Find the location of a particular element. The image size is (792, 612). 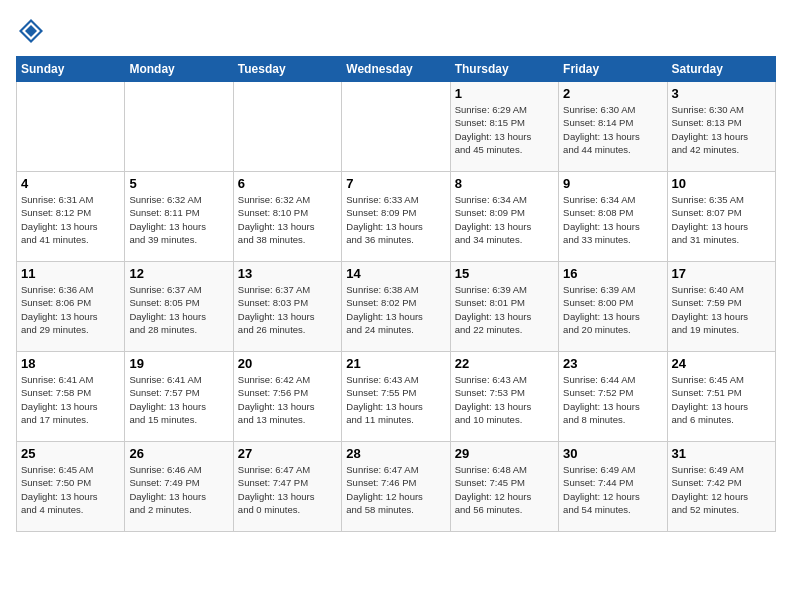

day-cell: 2Sunrise: 6:30 AM Sunset: 8:14 PM Daylig… is located at coordinates (613, 127).